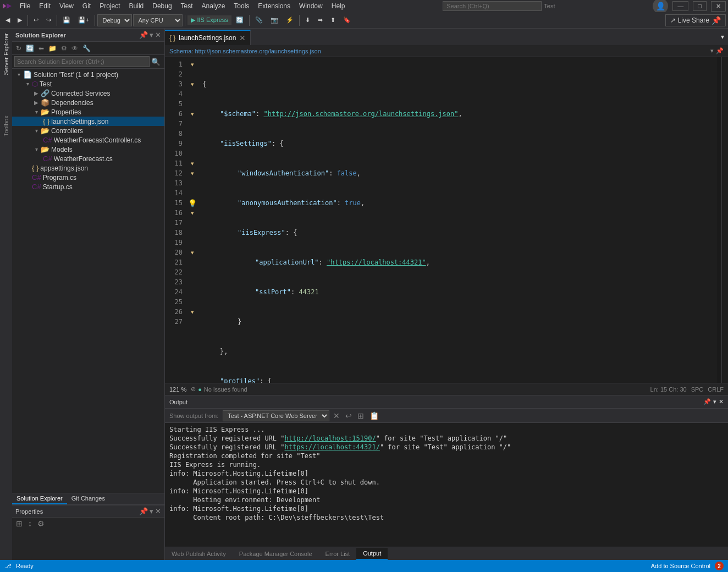  I want to click on menu-build: Build, so click(136, 6).